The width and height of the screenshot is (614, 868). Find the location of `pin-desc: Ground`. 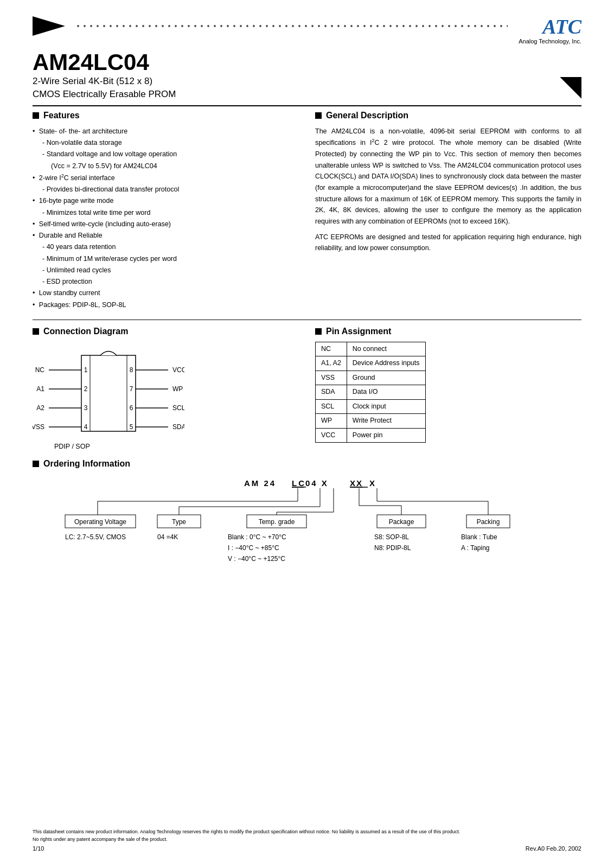

pin-desc: Ground is located at coordinates (386, 378).